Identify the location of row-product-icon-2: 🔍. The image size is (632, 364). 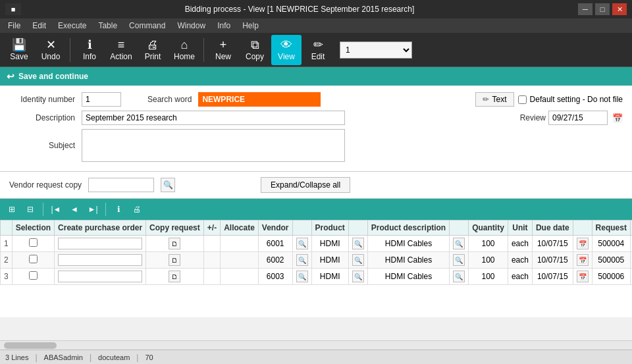
(358, 261).